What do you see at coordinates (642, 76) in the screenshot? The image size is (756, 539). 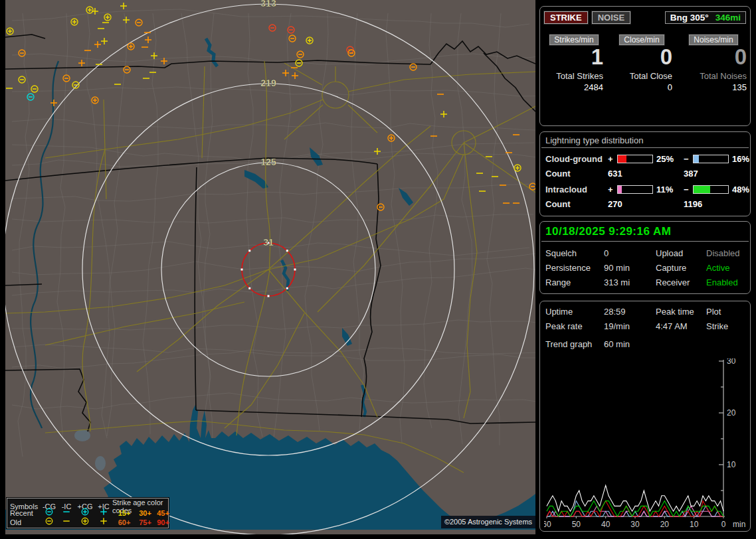 I see `total-close-label: Total Close` at bounding box center [642, 76].